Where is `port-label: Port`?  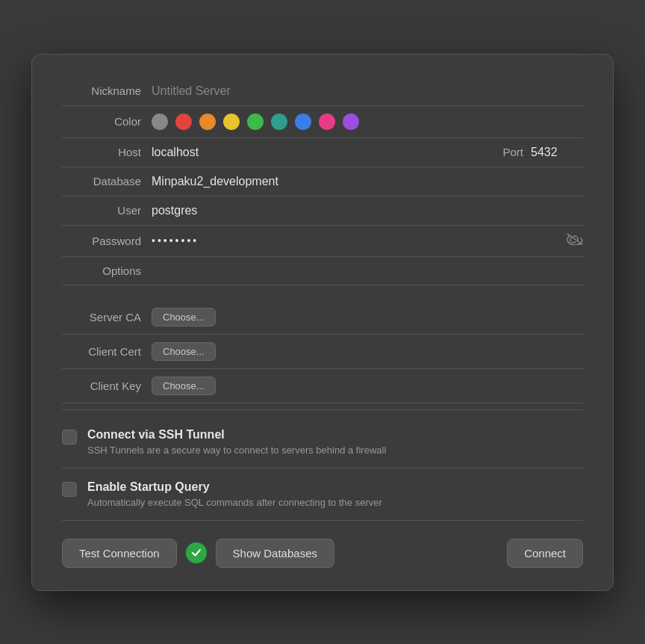 port-label: Port is located at coordinates (513, 152).